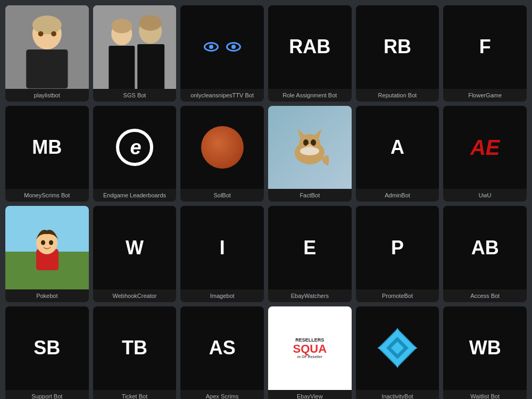 The width and height of the screenshot is (532, 399). Describe the element at coordinates (47, 348) in the screenshot. I see `bot-card-image-supportbot: SB` at that location.